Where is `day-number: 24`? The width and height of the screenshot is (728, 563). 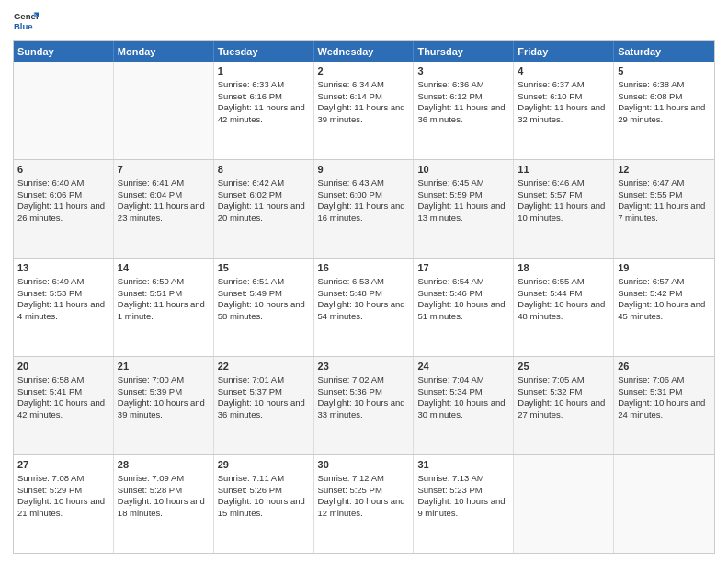
day-number: 24 is located at coordinates (463, 366).